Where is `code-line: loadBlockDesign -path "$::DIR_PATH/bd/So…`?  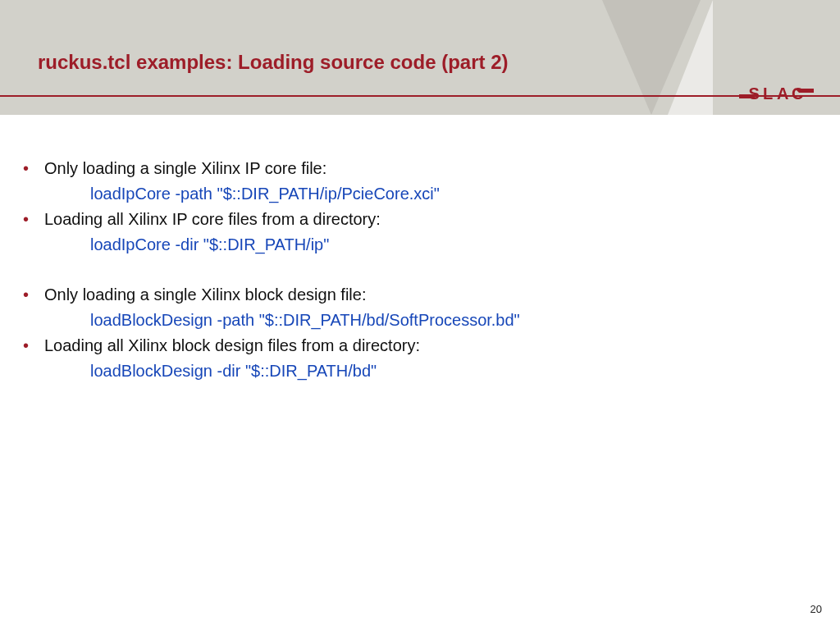 code-line: loadBlockDesign -path "$::DIR_PATH/bd/So… is located at coordinates (442, 320).